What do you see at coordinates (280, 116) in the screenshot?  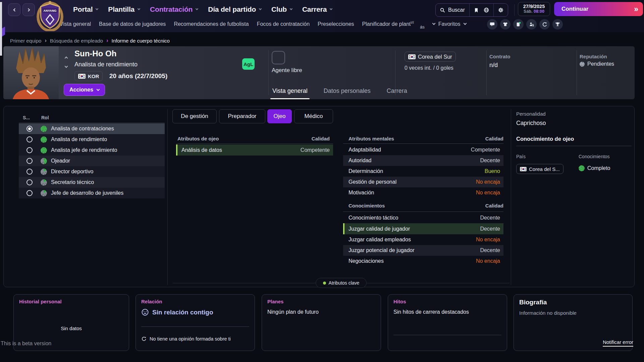 I see `category-ojeo: Ojeo` at bounding box center [280, 116].